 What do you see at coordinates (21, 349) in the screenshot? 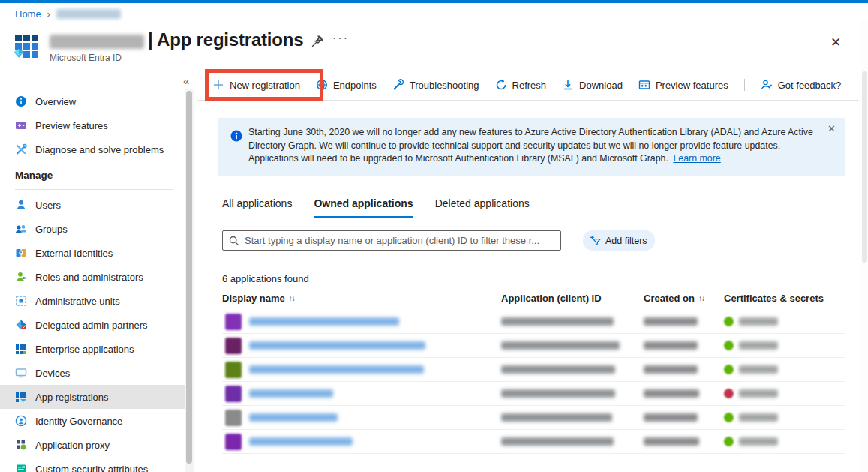
I see `enterprise-apps-icon` at bounding box center [21, 349].